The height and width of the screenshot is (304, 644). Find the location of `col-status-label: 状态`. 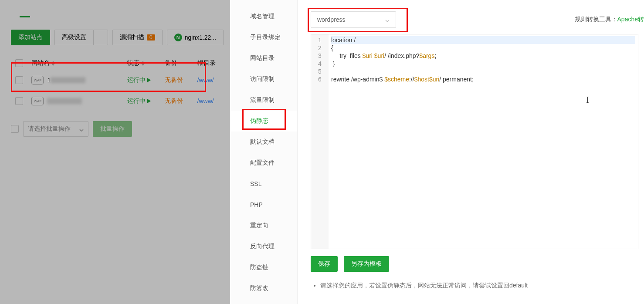

col-status-label: 状态 is located at coordinates (133, 63).